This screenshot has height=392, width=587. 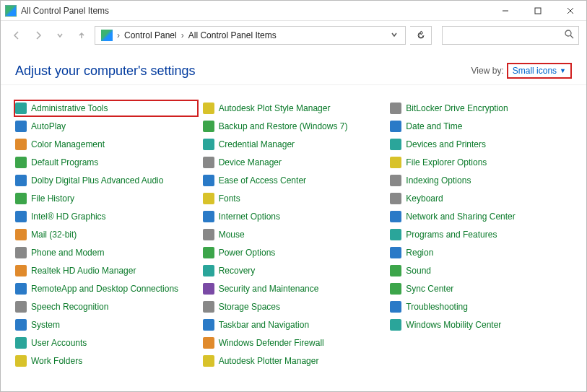 What do you see at coordinates (21, 343) in the screenshot?
I see `user-accounts-icon` at bounding box center [21, 343].